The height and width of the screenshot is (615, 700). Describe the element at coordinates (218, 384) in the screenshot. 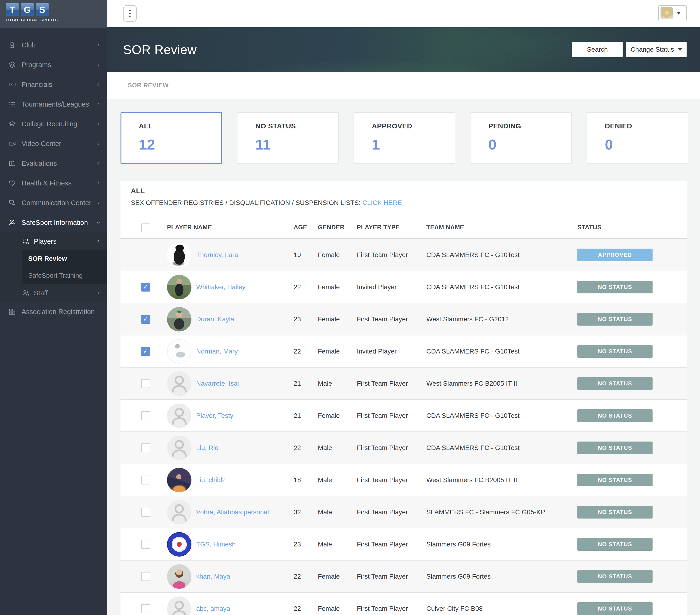

I see `player-name-link: Navarrete, Isai` at that location.